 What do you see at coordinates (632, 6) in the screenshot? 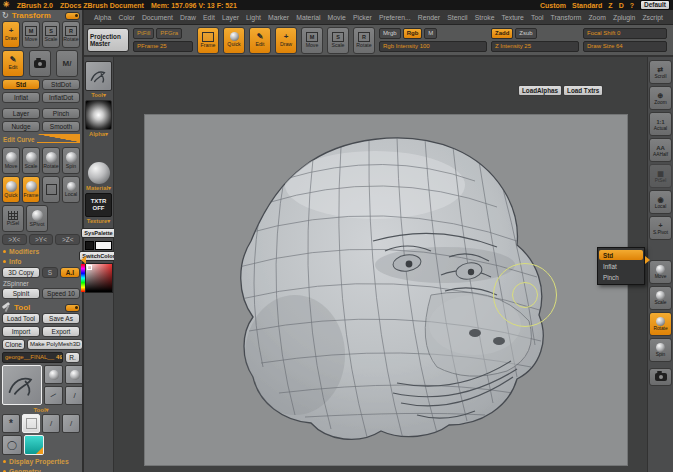
I see `help-button: ?` at bounding box center [632, 6].